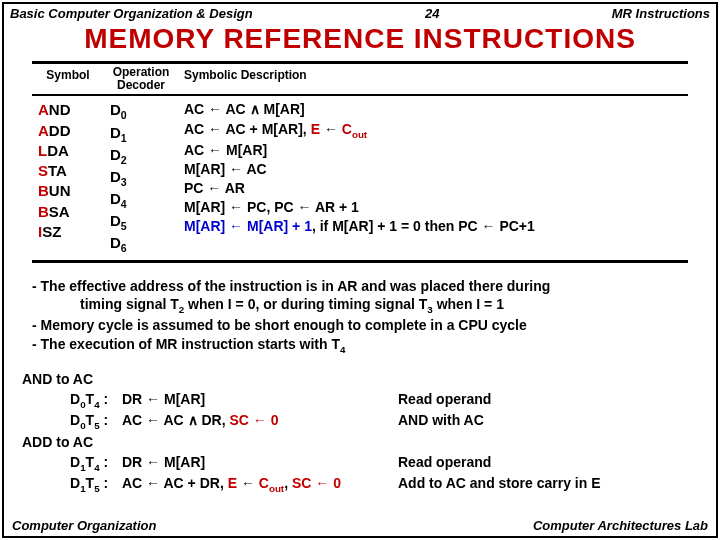 This screenshot has width=720, height=540. I want to click on dec-0: D0, so click(141, 111).